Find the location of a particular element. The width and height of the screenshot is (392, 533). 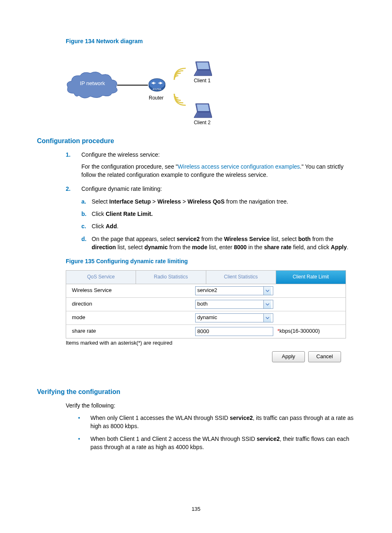

text: list, enter is located at coordinates (221, 247).